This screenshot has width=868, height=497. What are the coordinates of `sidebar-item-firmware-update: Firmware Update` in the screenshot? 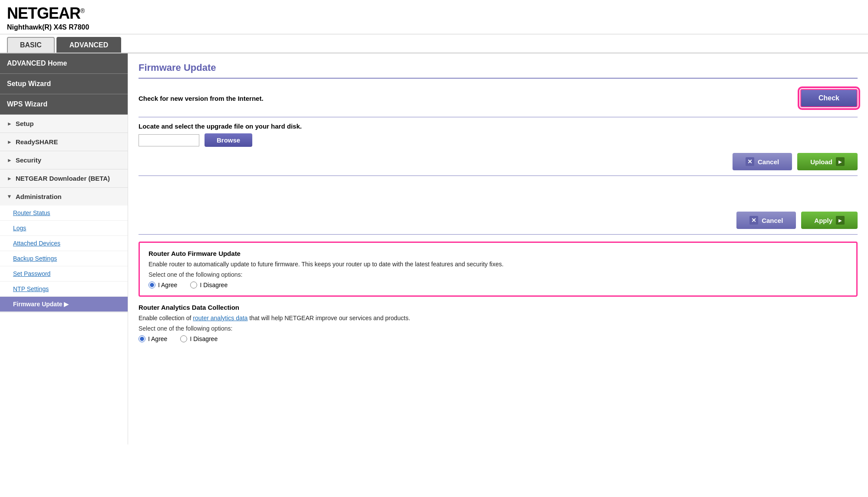 It's located at (64, 304).